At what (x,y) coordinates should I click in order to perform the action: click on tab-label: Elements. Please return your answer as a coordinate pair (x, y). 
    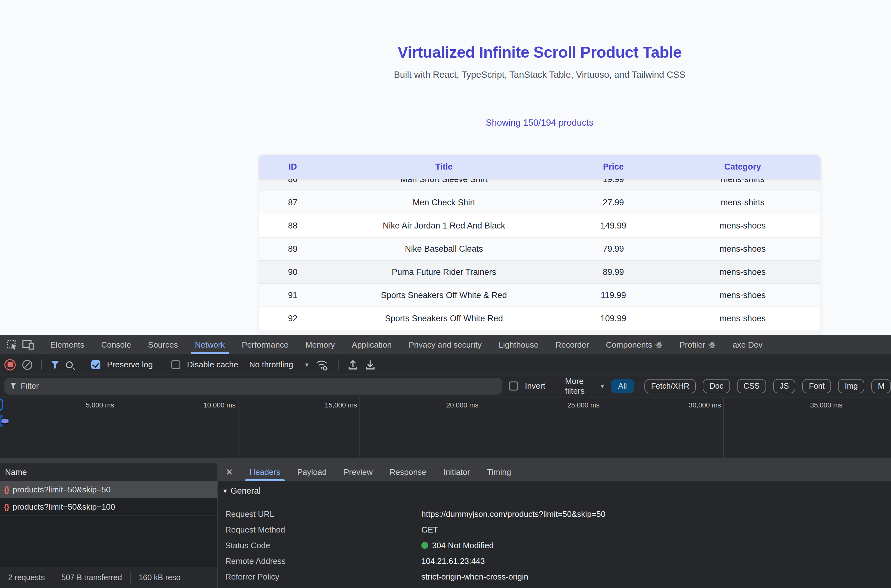
    Looking at the image, I should click on (67, 345).